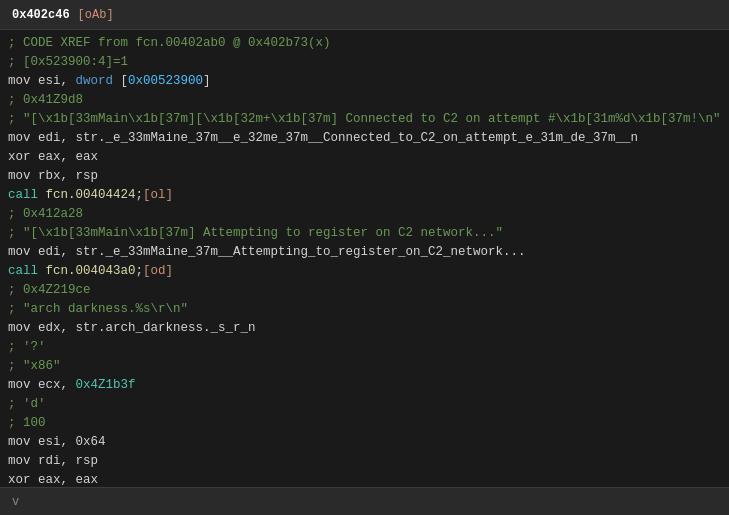  I want to click on address-label: 0x402c46, so click(41, 15).